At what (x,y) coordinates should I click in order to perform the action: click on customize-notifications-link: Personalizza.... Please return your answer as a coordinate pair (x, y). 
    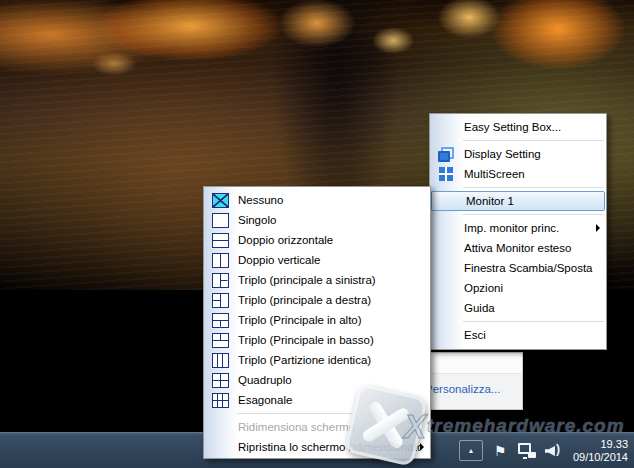
    Looking at the image, I should click on (462, 389).